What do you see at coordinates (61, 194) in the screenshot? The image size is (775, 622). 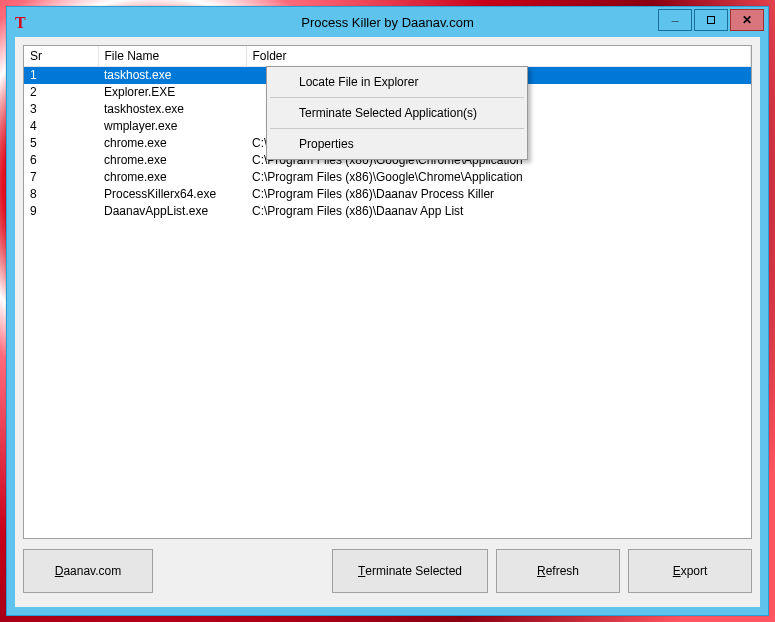 I see `cell-sr: 8` at bounding box center [61, 194].